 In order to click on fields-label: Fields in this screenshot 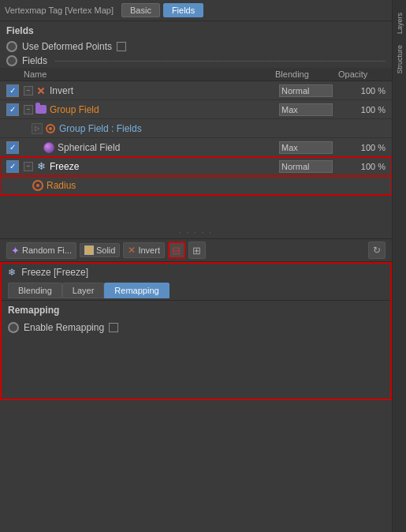, I will do `click(35, 61)`.